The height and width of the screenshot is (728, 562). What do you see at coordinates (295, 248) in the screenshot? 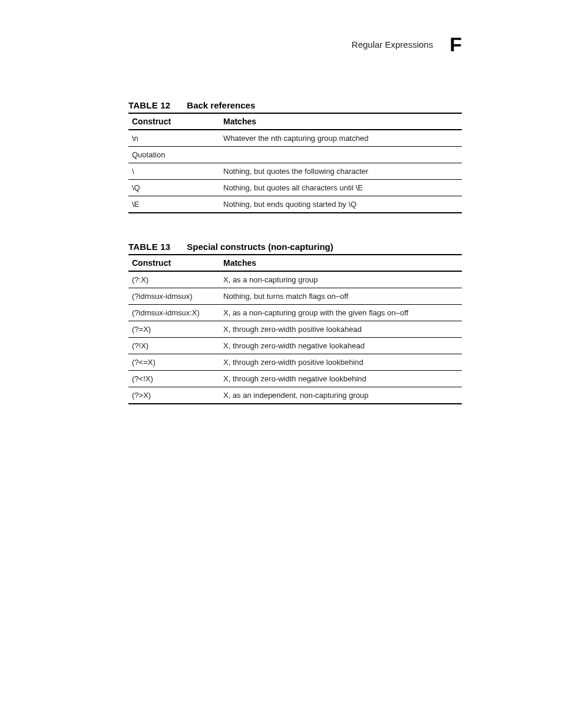
I see `table-caption: TABLE 13 Special constructs (non-capturi…` at bounding box center [295, 248].